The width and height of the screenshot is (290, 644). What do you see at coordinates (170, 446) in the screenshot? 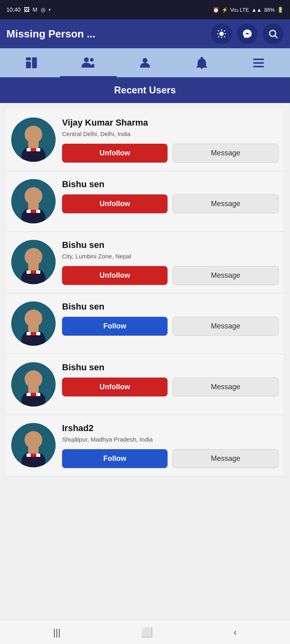
I see `user-info: Irshad2 Shujālpur, Madhya Pradesh, India…` at bounding box center [170, 446].